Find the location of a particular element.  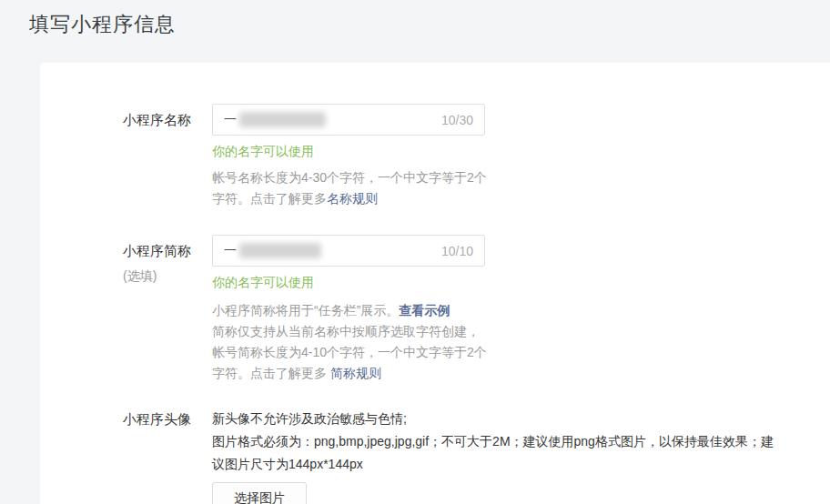

avatar-rule-line2: 图片格式必须为：png,bmp,jpeg,jpg,gif；不可大于2M；建议使用… is located at coordinates (493, 453).